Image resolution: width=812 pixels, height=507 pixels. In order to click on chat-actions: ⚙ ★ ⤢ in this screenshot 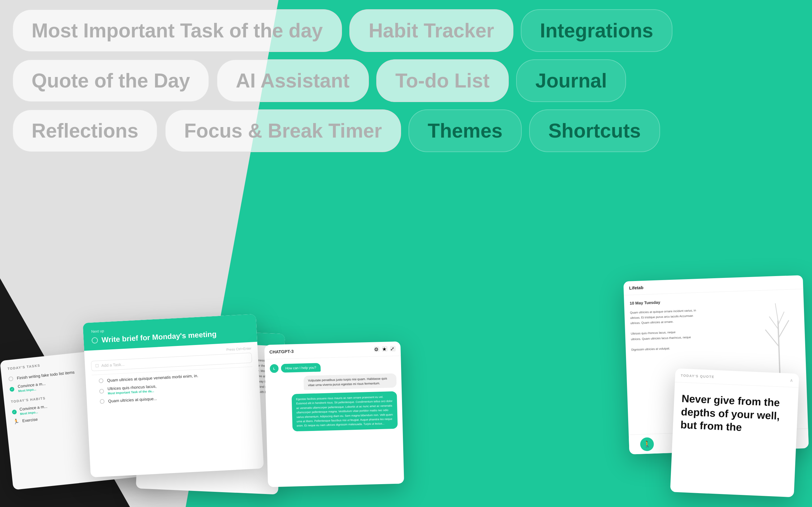, I will do `click(385, 349)`.